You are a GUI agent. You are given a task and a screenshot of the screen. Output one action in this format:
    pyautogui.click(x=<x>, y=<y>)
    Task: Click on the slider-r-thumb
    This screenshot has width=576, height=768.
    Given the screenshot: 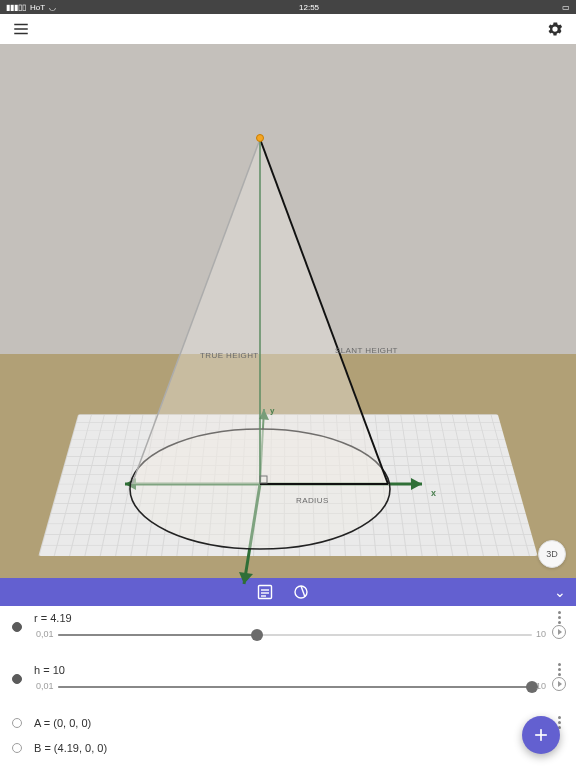 What is the action you would take?
    pyautogui.click(x=257, y=635)
    